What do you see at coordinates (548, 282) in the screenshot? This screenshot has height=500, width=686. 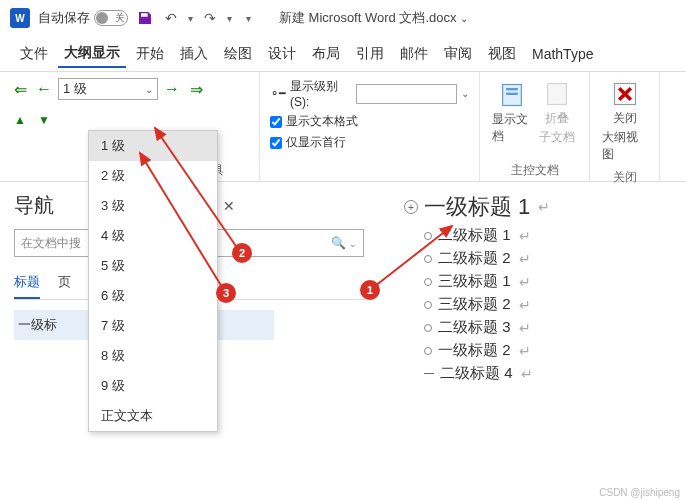 I see `doc-outline-item: 三级标题 1↵` at bounding box center [548, 282].